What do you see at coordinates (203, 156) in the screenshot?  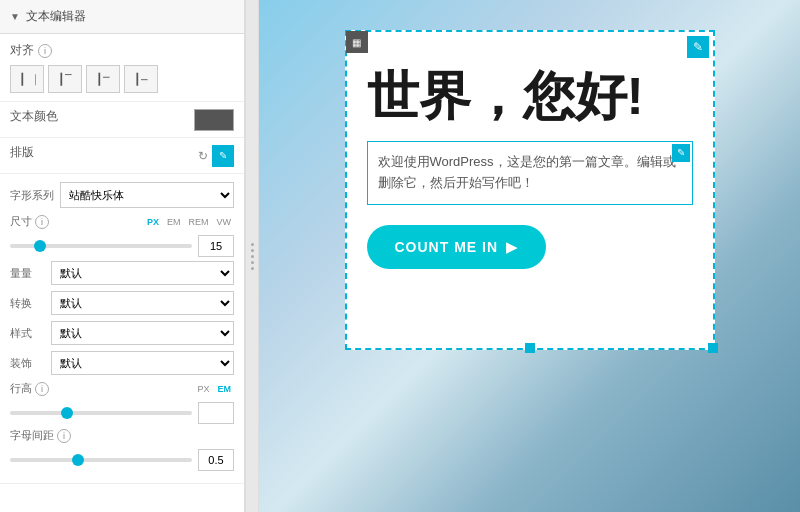 I see `refresh-icon: ↻` at bounding box center [203, 156].